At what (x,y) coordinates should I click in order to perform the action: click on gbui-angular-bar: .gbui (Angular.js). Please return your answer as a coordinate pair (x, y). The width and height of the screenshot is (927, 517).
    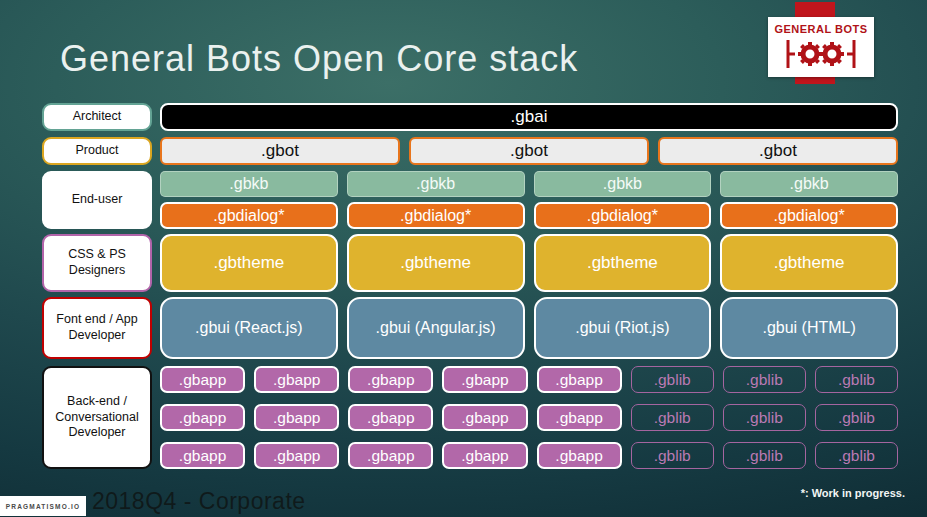
    Looking at the image, I should click on (436, 328).